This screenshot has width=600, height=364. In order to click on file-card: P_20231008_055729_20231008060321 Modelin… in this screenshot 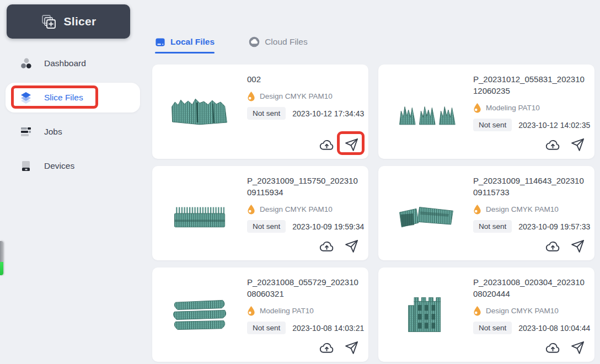, I will do `click(260, 314)`.